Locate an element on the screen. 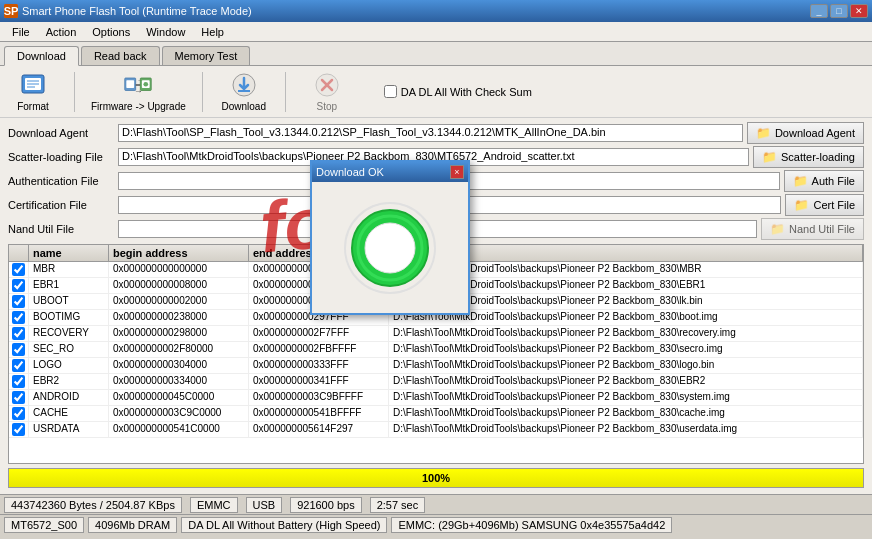  download-ok-modal: Download OK × is located at coordinates (390, 238).